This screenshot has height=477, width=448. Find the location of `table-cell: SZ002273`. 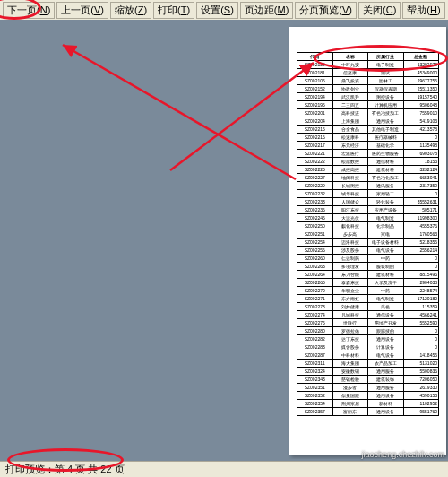

table-cell: SZ002273 is located at coordinates (315, 307).